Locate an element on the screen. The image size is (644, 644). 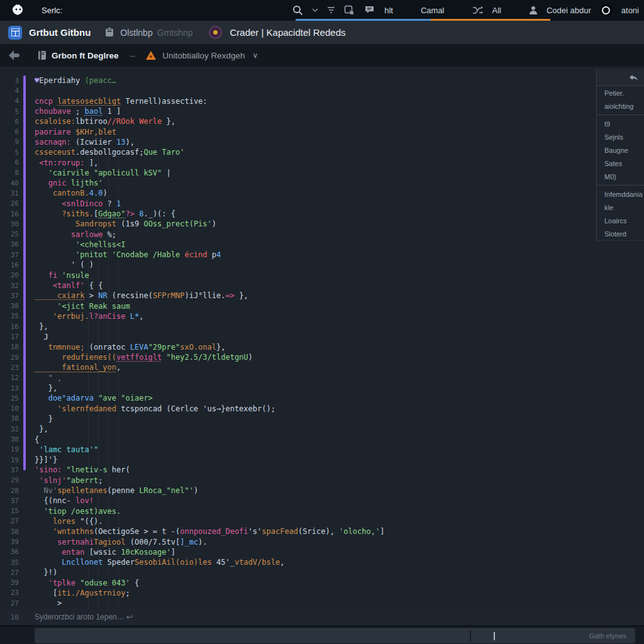
breadcrumb-repo: Grbon ft Deglree is located at coordinates (86, 55).